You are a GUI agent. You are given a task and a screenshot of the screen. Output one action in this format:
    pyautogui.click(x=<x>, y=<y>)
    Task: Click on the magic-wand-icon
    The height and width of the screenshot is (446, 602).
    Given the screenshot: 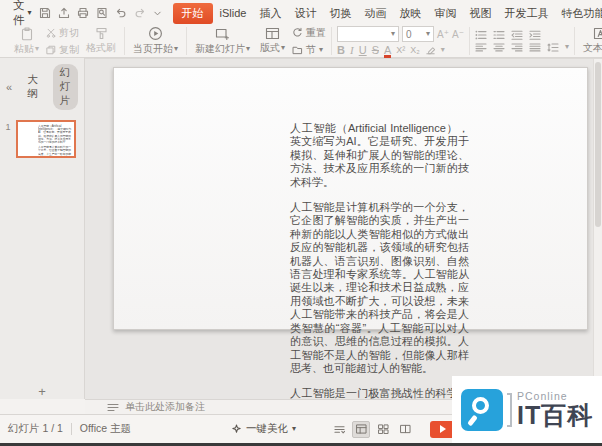 What is the action you would take?
    pyautogui.click(x=236, y=430)
    